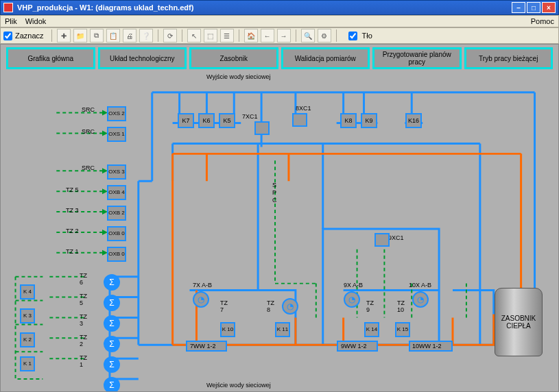  I want to click on block-k2: K 2, so click(27, 340).